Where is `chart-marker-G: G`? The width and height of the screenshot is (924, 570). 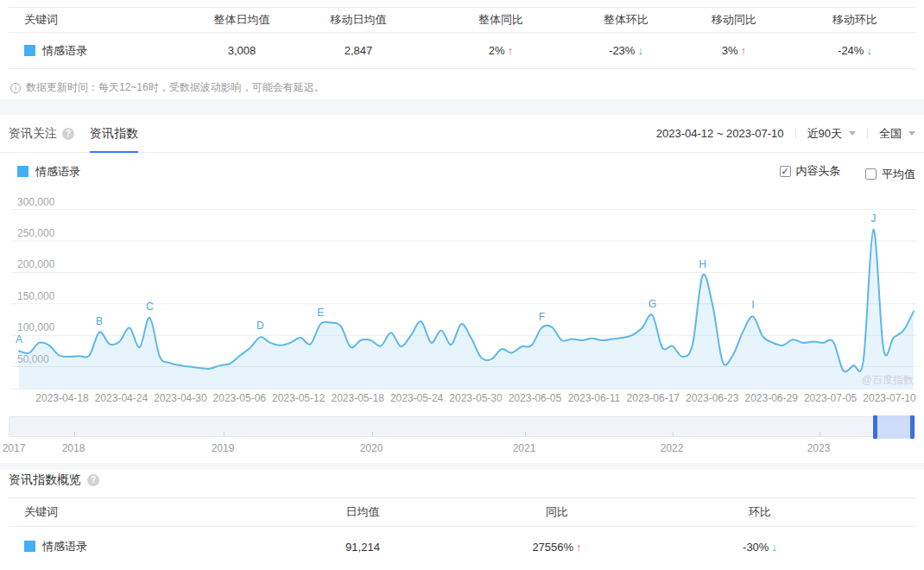 chart-marker-G: G is located at coordinates (653, 304).